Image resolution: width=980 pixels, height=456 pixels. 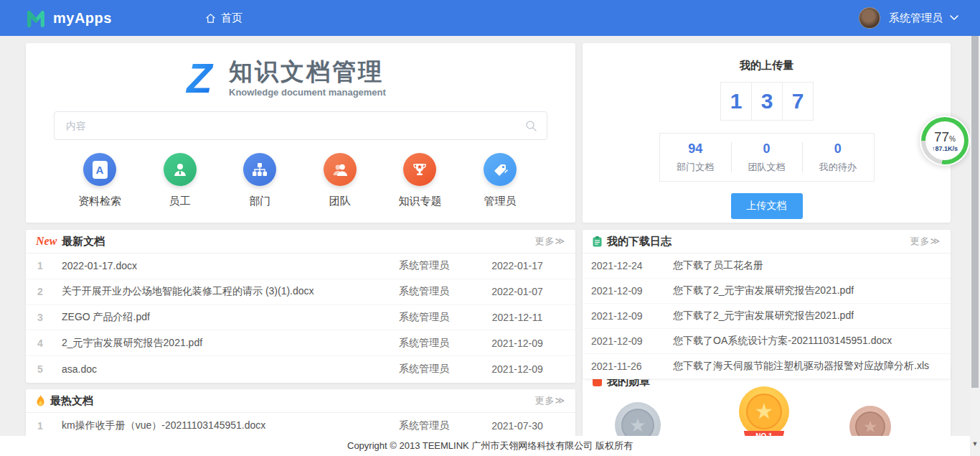 I want to click on hot-more-link: 更多≫, so click(x=550, y=401).